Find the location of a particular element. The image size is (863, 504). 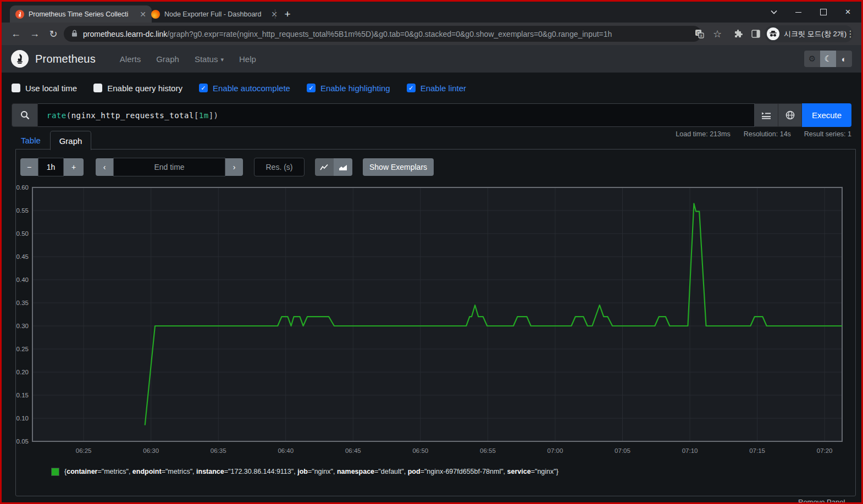

prometheus-favicon is located at coordinates (20, 14).